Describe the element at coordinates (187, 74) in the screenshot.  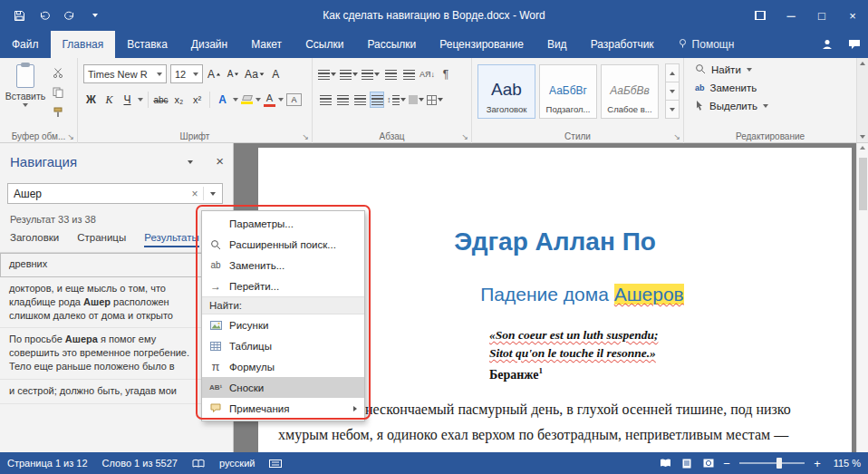
I see `font-size-combo: 12` at that location.